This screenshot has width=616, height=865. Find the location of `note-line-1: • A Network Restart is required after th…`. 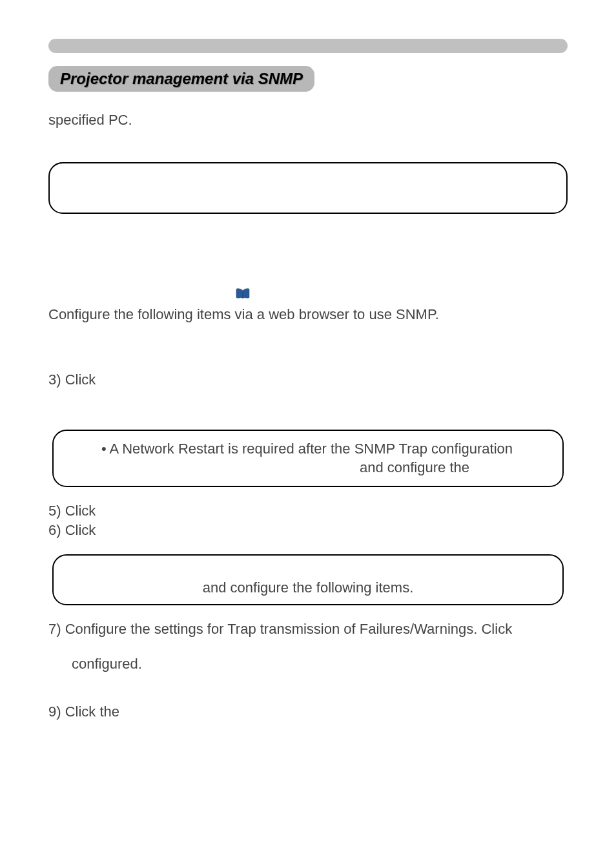

note-line-1: • A Network Restart is required after th… is located at coordinates (308, 450).